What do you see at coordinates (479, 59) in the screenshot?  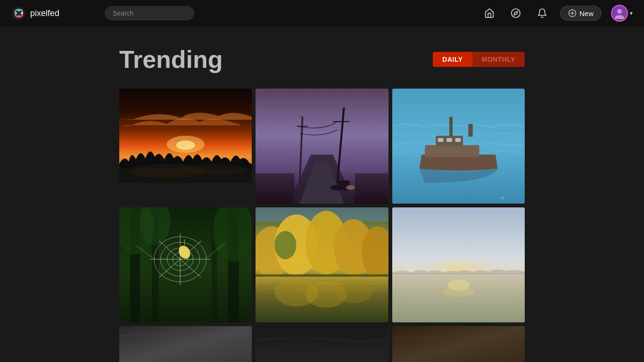 I see `filter-tabs: DAILY MONTHLY` at bounding box center [479, 59].